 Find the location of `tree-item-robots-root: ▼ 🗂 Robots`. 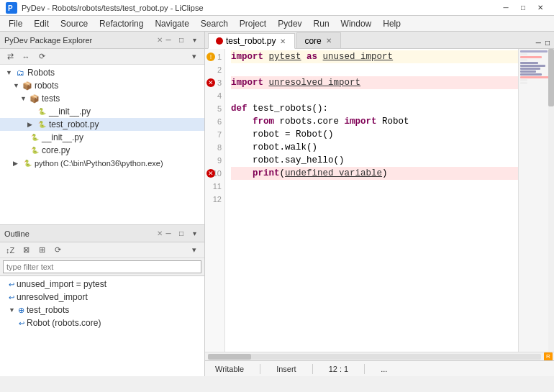

tree-item-robots-root: ▼ 🗂 Robots is located at coordinates (102, 73).